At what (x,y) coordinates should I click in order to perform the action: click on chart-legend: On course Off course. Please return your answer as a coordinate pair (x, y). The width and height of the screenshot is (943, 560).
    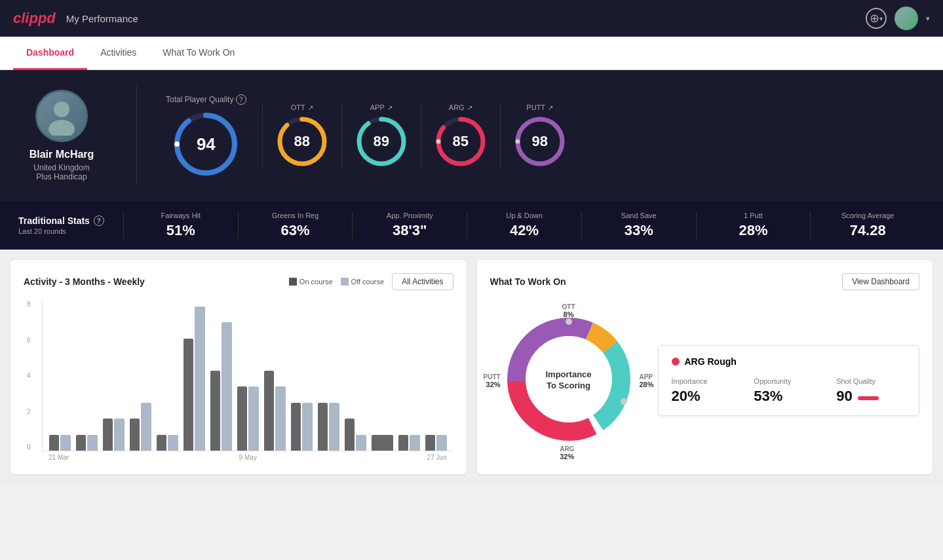
    Looking at the image, I should click on (337, 282).